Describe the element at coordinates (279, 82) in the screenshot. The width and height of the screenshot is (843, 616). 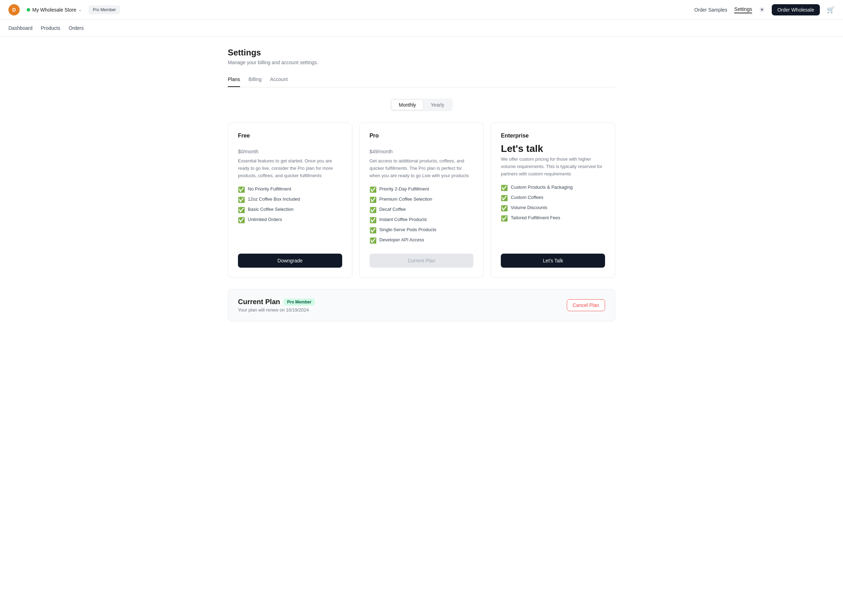
I see `tab-account: Account` at that location.